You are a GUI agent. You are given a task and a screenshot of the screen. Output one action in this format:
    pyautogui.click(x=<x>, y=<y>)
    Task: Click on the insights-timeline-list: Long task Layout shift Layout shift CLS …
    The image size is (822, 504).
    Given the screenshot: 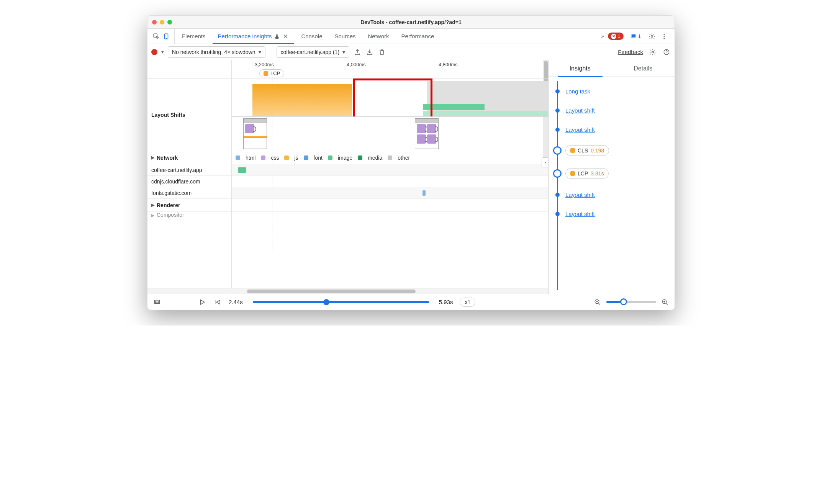 What is the action you would take?
    pyautogui.click(x=611, y=185)
    